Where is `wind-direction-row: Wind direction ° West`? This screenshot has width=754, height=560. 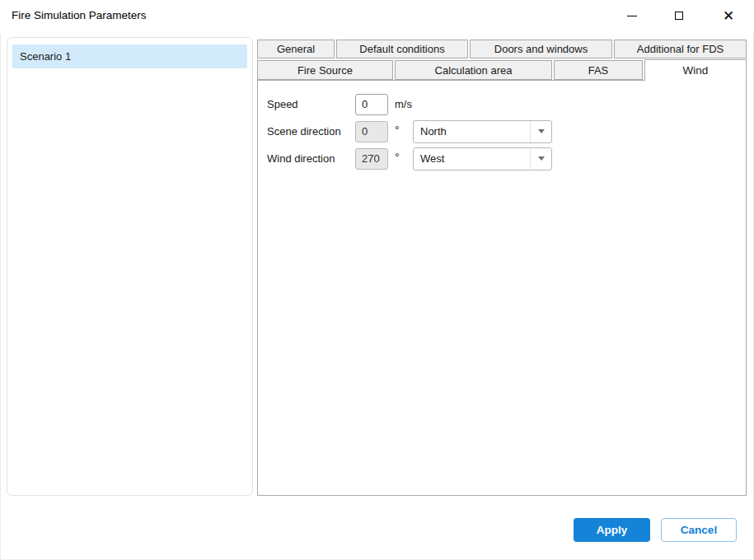 wind-direction-row: Wind direction ° West is located at coordinates (410, 158).